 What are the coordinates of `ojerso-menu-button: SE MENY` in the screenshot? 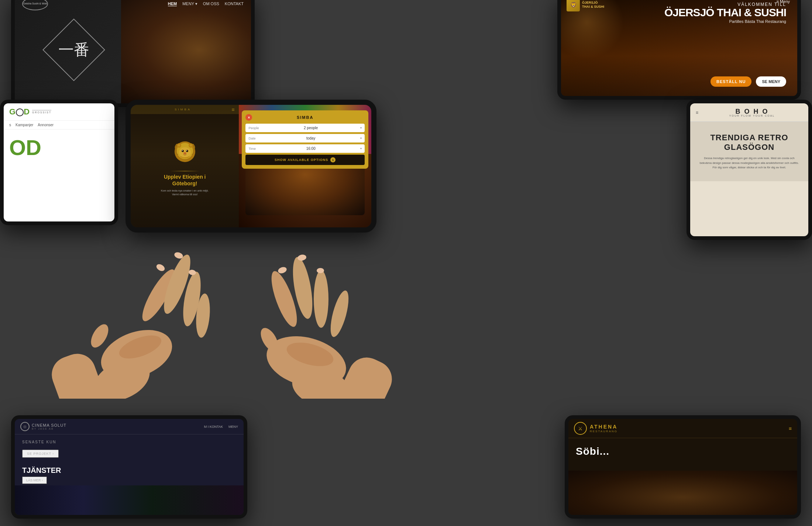 It's located at (771, 82).